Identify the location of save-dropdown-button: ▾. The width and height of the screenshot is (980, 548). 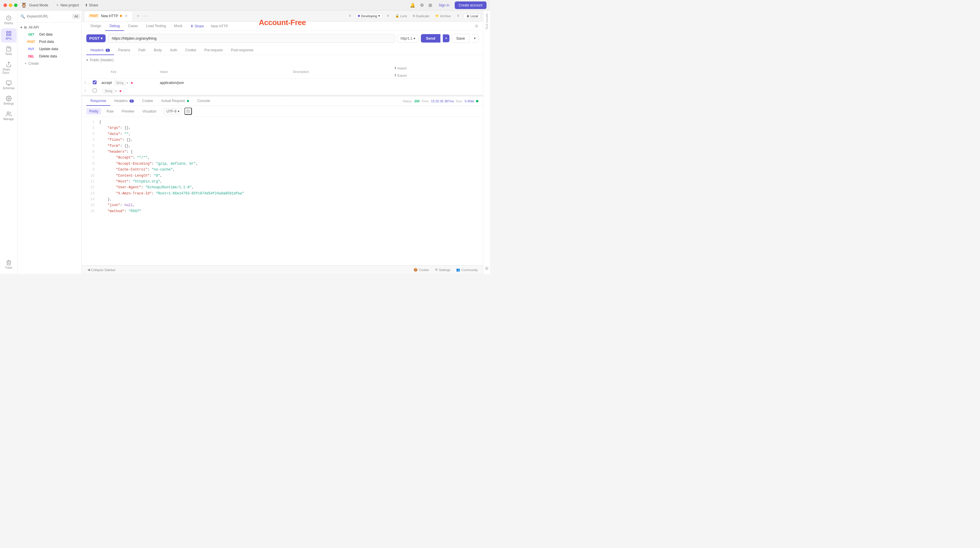
(475, 38).